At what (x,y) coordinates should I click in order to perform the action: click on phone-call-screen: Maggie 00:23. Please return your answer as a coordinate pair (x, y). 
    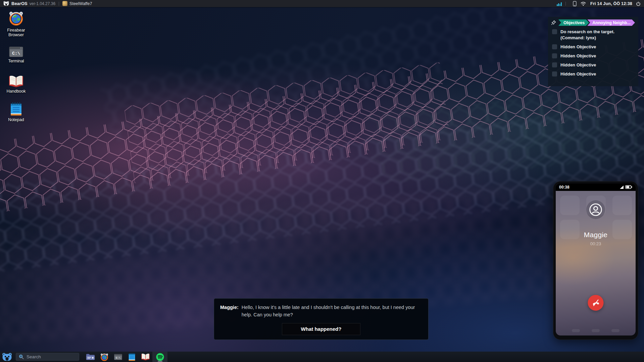
    Looking at the image, I should click on (596, 263).